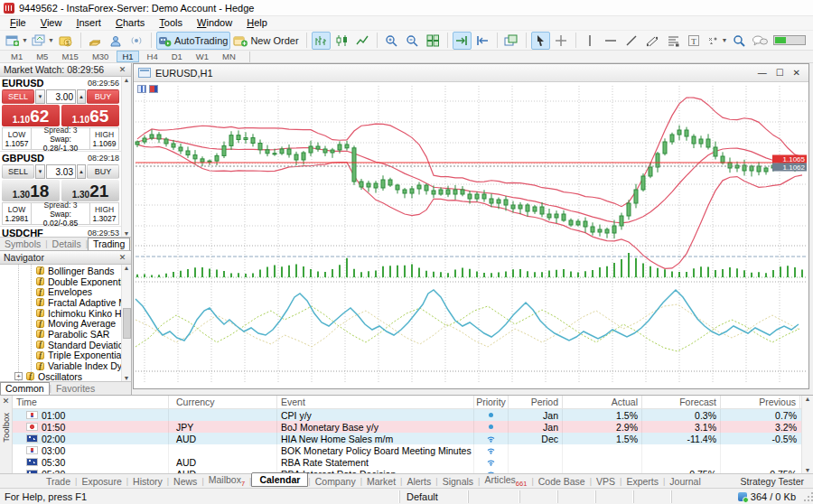 The width and height of the screenshot is (813, 504). I want to click on navigator-item-standard-deviation: fStandard Deviation, so click(61, 345).